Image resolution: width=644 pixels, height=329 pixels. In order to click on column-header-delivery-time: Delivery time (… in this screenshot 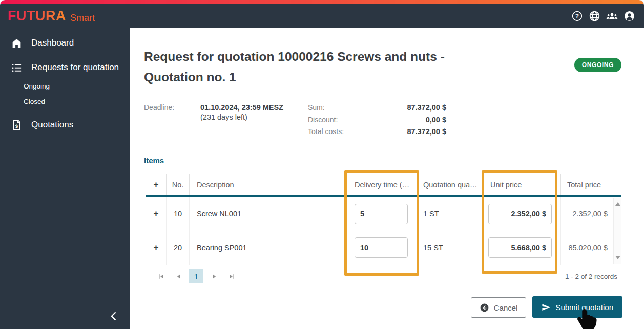, I will do `click(384, 185)`.